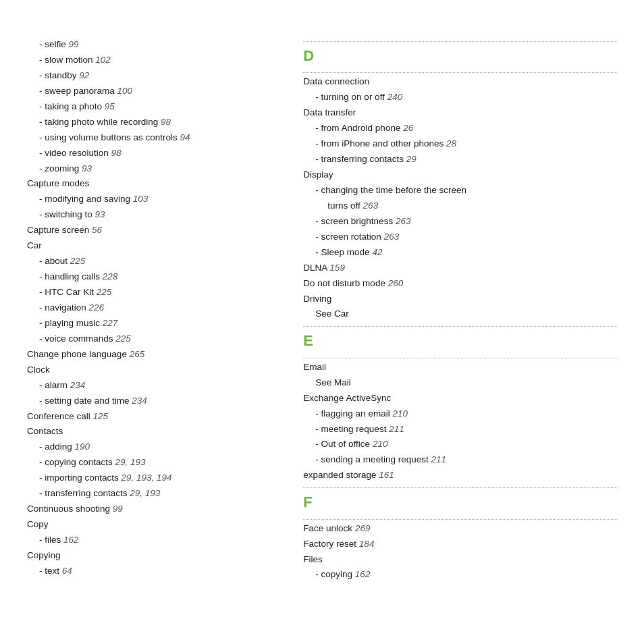 The width and height of the screenshot is (644, 644). Describe the element at coordinates (460, 190) in the screenshot. I see `entry-sub: - changing the time before the screen` at that location.